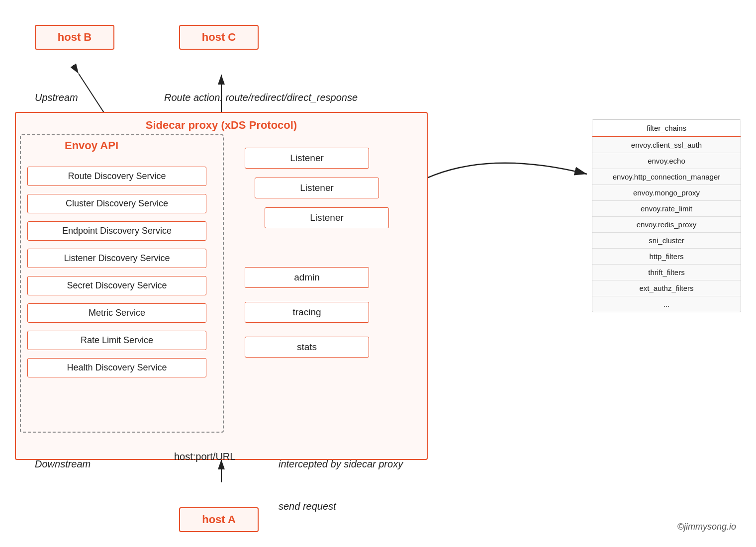 The image size is (756, 547). What do you see at coordinates (57, 97) in the screenshot?
I see `upstream-label: Upstream` at bounding box center [57, 97].